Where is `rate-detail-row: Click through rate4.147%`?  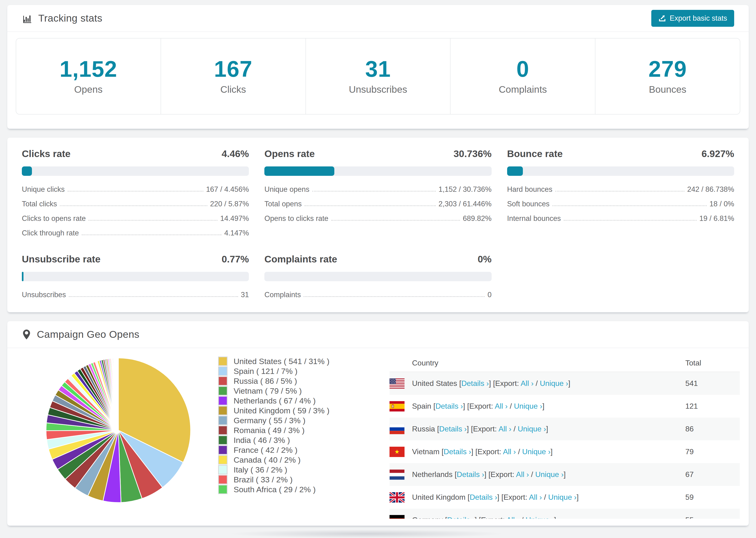 rate-detail-row: Click through rate4.147% is located at coordinates (135, 233).